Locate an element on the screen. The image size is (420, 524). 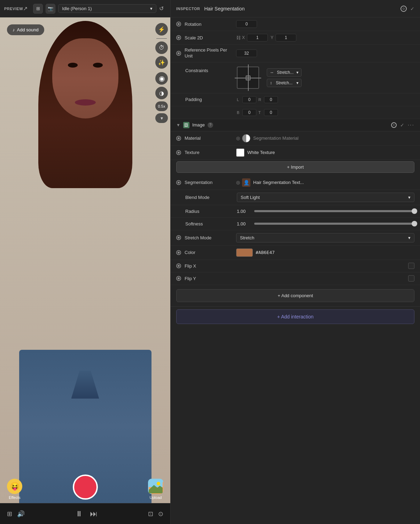
pad-r-value: 0 is located at coordinates (271, 100).